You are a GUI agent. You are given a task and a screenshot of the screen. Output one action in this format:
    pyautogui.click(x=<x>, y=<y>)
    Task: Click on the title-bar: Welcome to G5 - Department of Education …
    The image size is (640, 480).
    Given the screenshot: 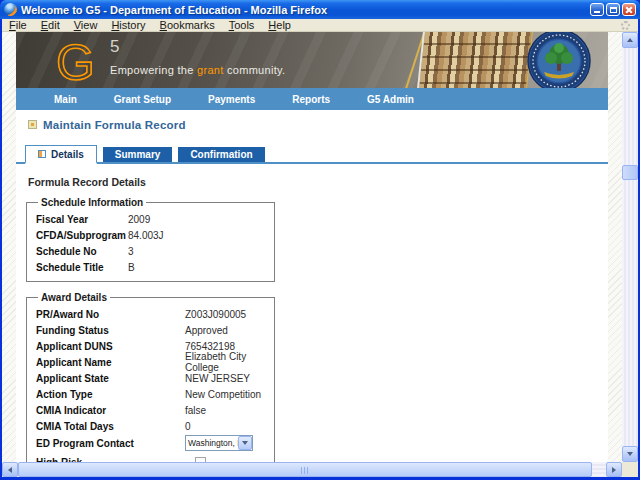 What is the action you would take?
    pyautogui.click(x=320, y=10)
    